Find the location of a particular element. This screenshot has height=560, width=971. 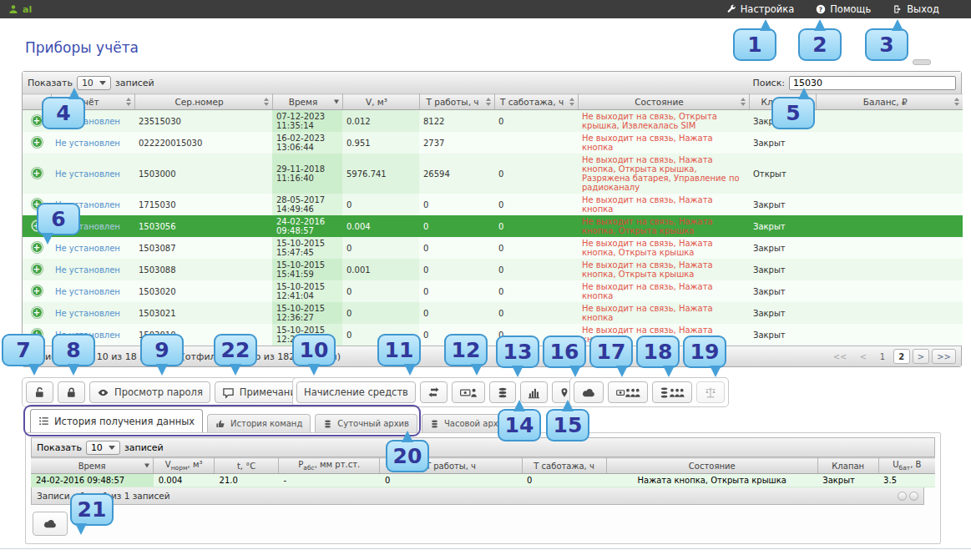

accrual-group-button is located at coordinates (628, 392).